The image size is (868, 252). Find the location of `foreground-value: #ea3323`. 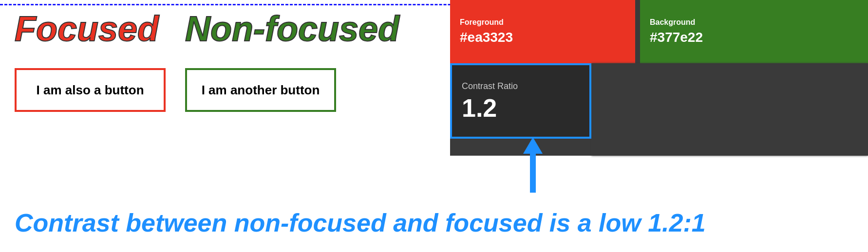

foreground-value: #ea3323 is located at coordinates (543, 37).